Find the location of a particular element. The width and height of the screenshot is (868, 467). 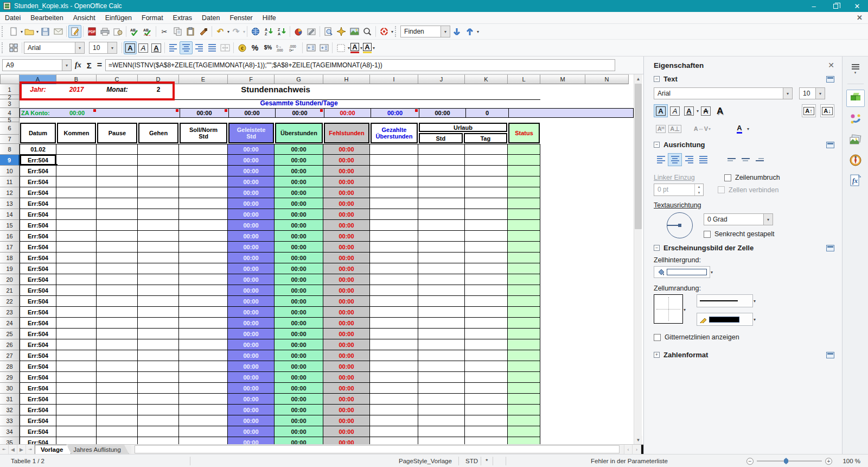

cell-B16 is located at coordinates (76, 236).